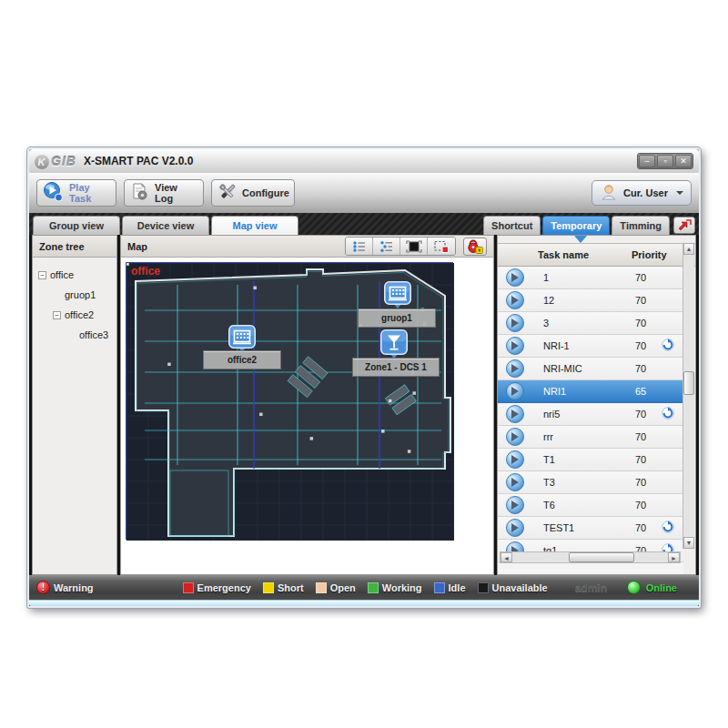 Image resolution: width=728 pixels, height=728 pixels. Describe the element at coordinates (396, 368) in the screenshot. I see `marker-label-zone1-dcs-1: Zone1 - DCS 1` at that location.